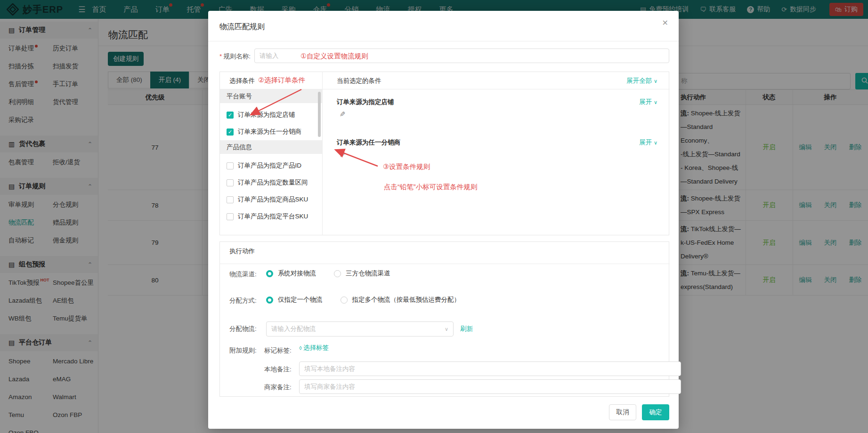 The image size is (868, 433). What do you see at coordinates (220, 56) in the screenshot?
I see `required-asterisk: *` at bounding box center [220, 56].